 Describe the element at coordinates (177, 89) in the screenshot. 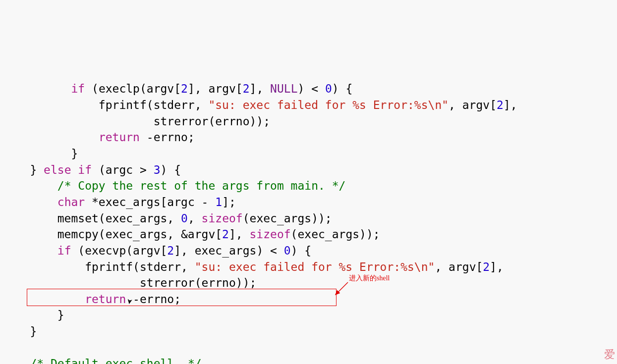

I see `code-line: if (execlp(argv[2], argv[2], NULL) < 0) …` at that location.